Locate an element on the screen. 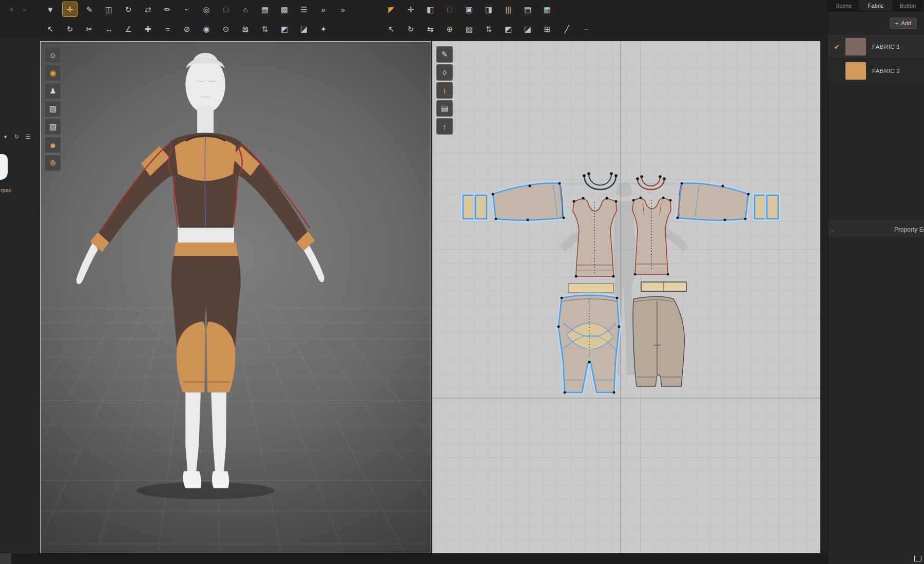  tool-swap-view-icon: ⇄ is located at coordinates (148, 9).